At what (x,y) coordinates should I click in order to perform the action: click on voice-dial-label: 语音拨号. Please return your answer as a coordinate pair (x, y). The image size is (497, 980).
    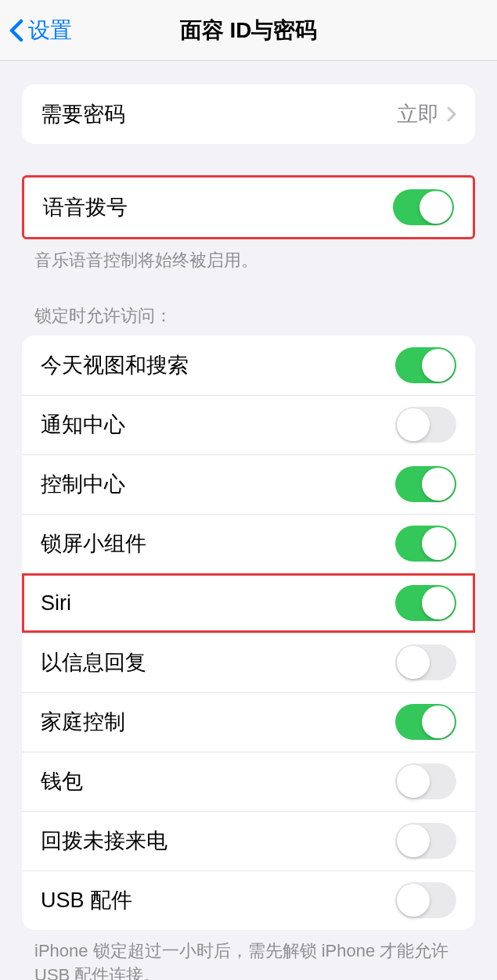
    Looking at the image, I should click on (85, 207).